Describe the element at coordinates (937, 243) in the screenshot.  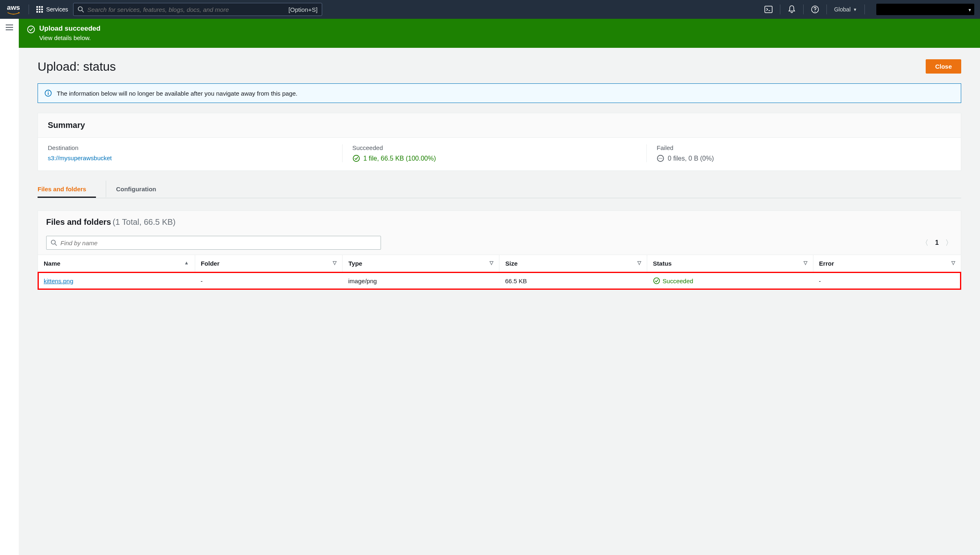
I see `pagination: 〈 1 〉` at that location.